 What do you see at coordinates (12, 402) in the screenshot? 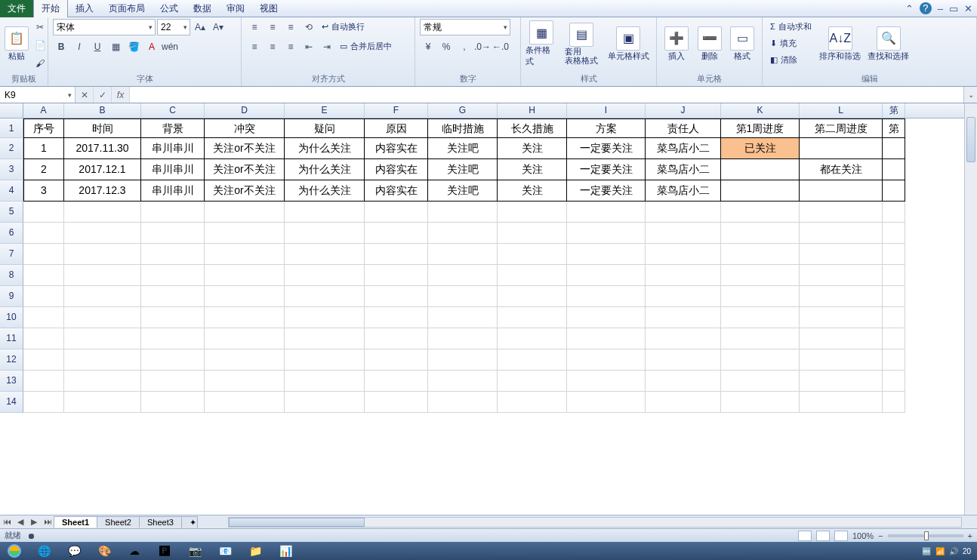
I see `row-header: 14` at bounding box center [12, 402].